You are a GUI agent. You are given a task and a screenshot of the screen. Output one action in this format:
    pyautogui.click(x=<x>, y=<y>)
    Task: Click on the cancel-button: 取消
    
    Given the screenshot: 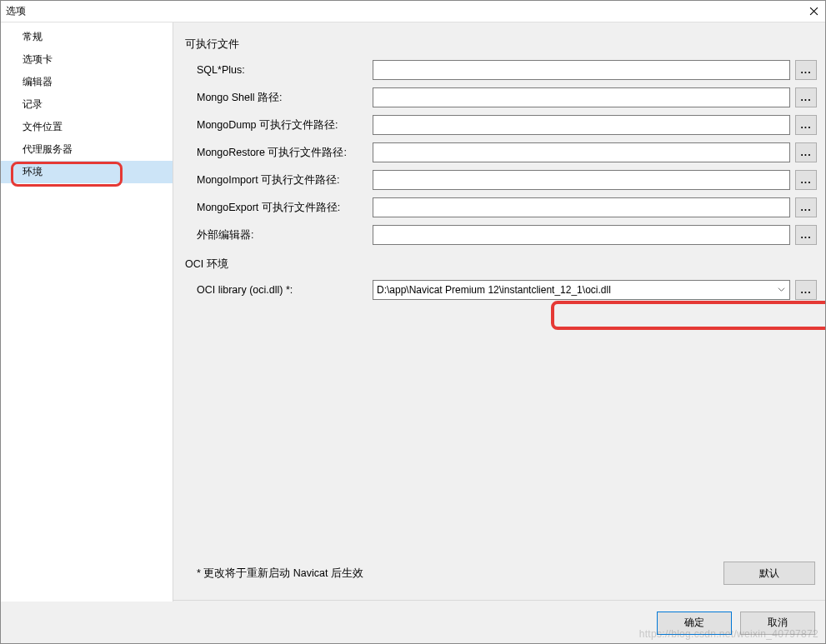 What is the action you would take?
    pyautogui.click(x=778, y=623)
    